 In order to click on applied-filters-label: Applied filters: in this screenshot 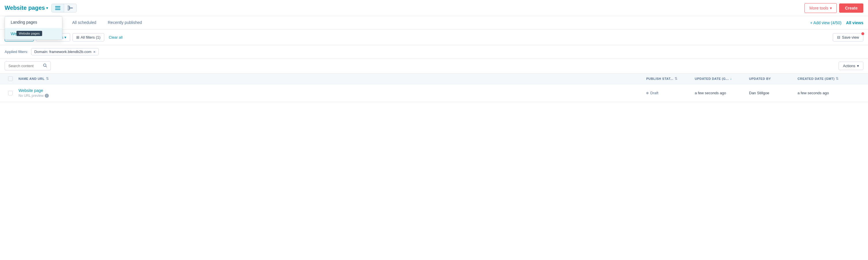, I will do `click(17, 52)`.